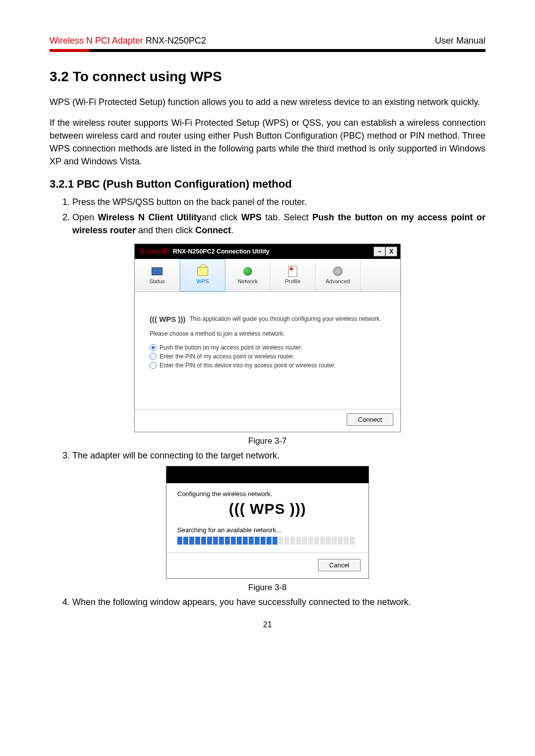  Describe the element at coordinates (221, 252) in the screenshot. I see `window-title-text: RNX-N250PC2 Connection Utility` at that location.